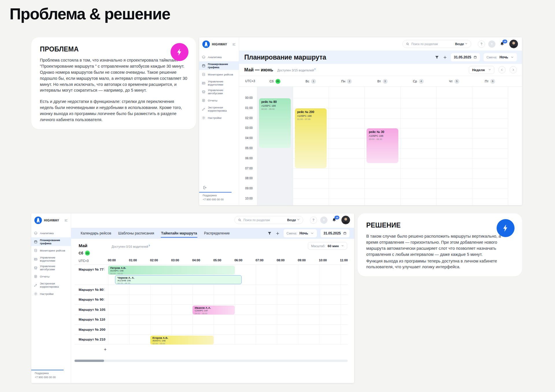 The height and width of the screenshot is (392, 555). Describe the element at coordinates (171, 271) in the screenshot. I see `event-vehicle: A105PC 198` at that location.